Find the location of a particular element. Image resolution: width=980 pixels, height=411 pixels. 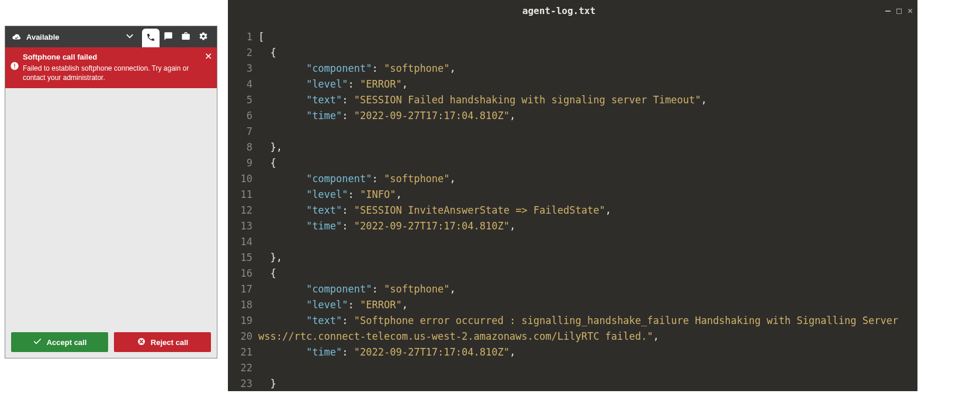

window-minimize-icon: — is located at coordinates (888, 11).